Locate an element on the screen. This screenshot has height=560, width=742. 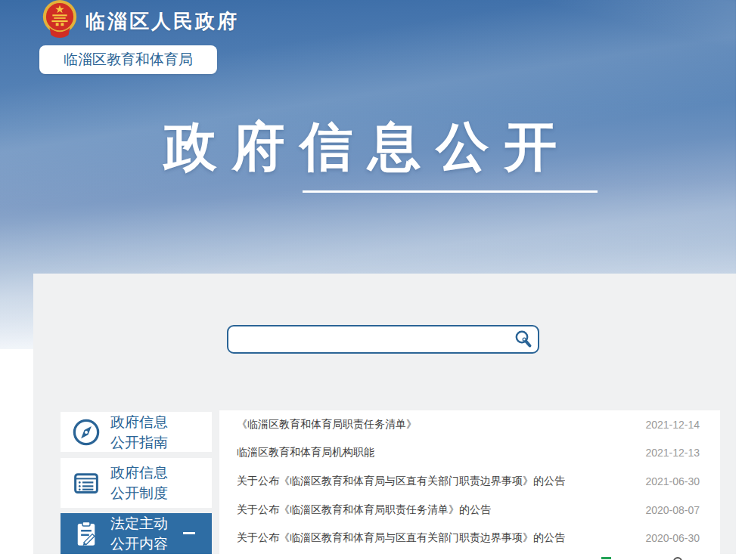
sidebar-item-statutory-disclosure: 法定主动 公开内容 is located at coordinates (136, 534).